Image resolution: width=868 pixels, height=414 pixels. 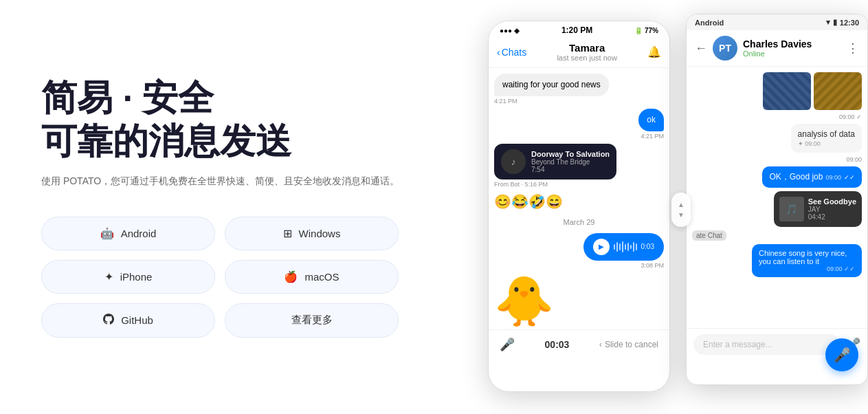 What do you see at coordinates (291, 276) in the screenshot?
I see `apple-icon: 🍎` at bounding box center [291, 276].